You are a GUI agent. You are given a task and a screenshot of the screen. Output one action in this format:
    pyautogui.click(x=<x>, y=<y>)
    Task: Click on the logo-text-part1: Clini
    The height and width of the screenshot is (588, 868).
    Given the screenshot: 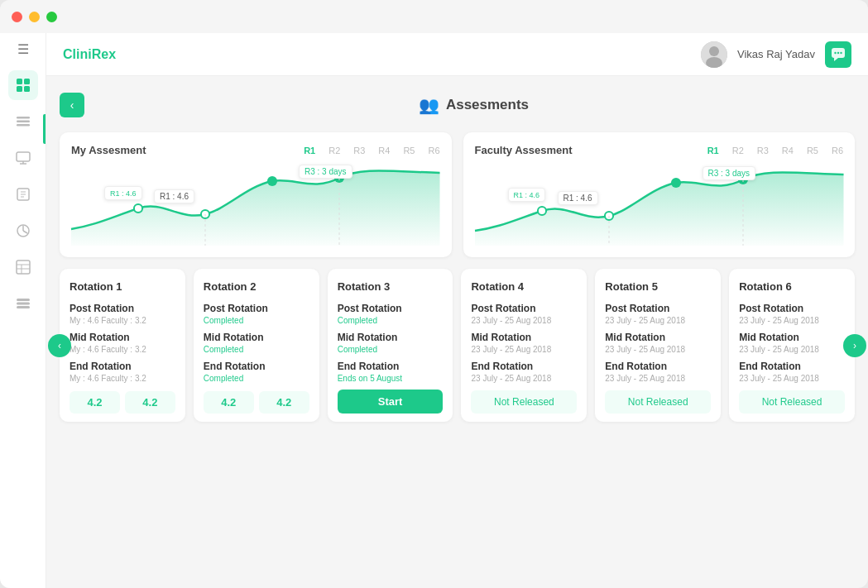 What is the action you would take?
    pyautogui.click(x=78, y=55)
    